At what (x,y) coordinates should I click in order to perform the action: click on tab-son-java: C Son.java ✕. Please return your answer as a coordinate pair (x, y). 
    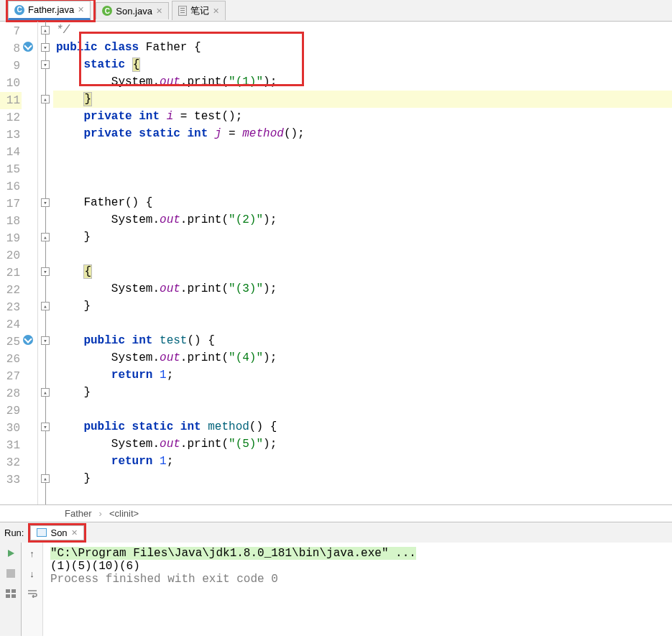
    Looking at the image, I should click on (132, 11).